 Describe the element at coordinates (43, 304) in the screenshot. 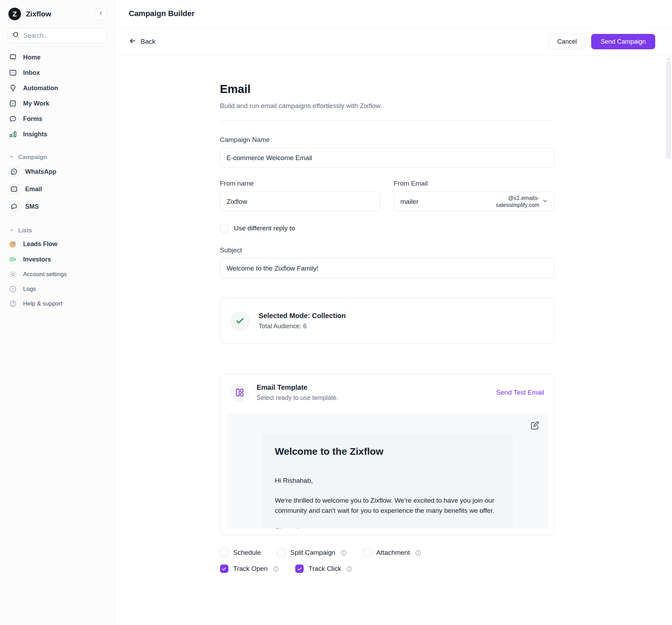

I see `sidebar-item-label: Help & support` at that location.